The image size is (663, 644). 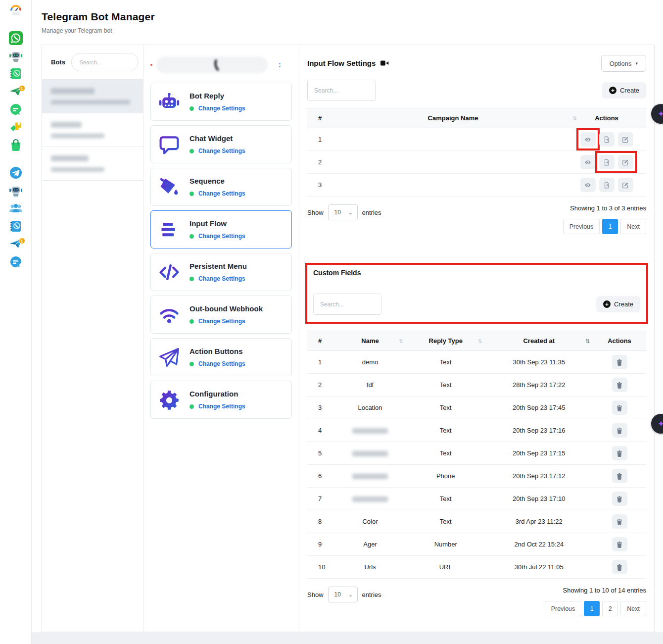 I want to click on audience-icon, so click(x=16, y=208).